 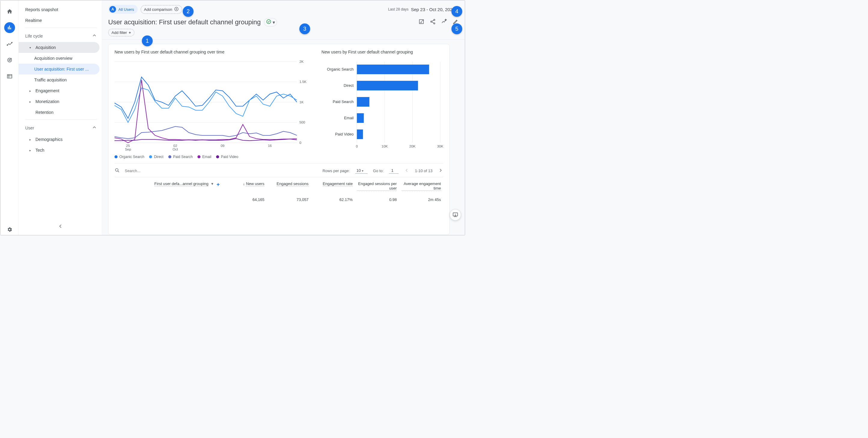 I want to click on segment-label: All Users, so click(x=126, y=9).